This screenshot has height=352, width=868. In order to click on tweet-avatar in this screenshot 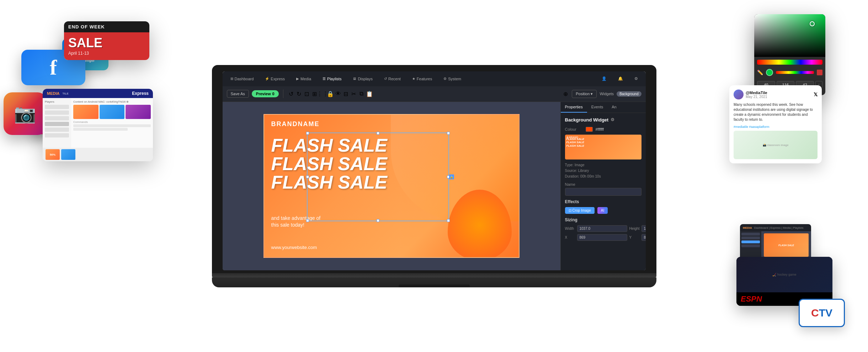, I will do `click(739, 94)`.